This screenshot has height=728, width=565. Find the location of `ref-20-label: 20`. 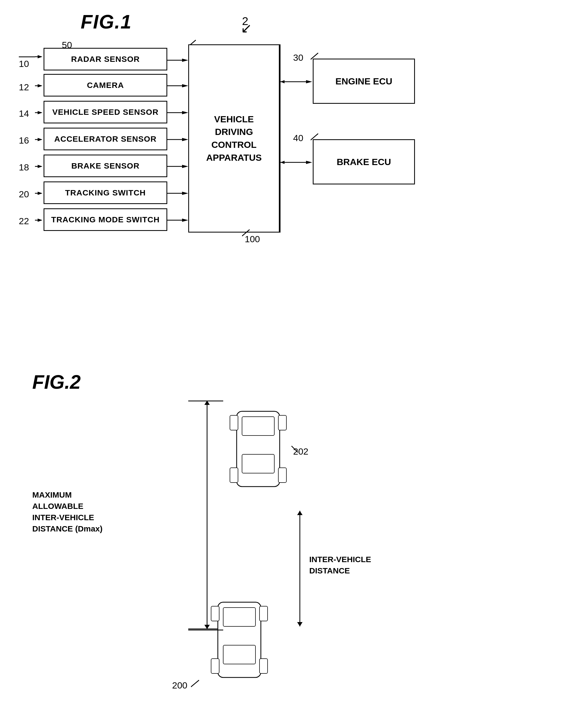

ref-20-label: 20 is located at coordinates (24, 194).